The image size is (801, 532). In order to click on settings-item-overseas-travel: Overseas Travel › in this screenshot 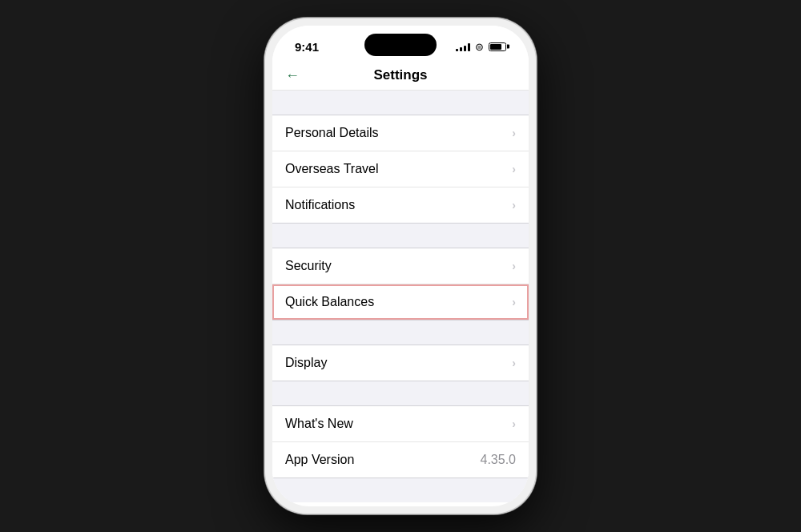, I will do `click(400, 170)`.